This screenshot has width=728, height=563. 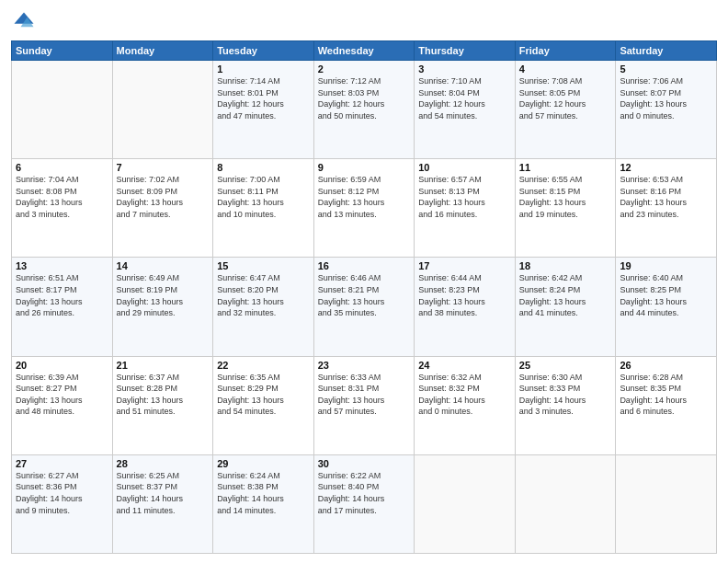 I want to click on calendar-cell: 28Sunrise: 6:25 AM Sunset: 8:37 PM Dayli…, so click(x=163, y=504).